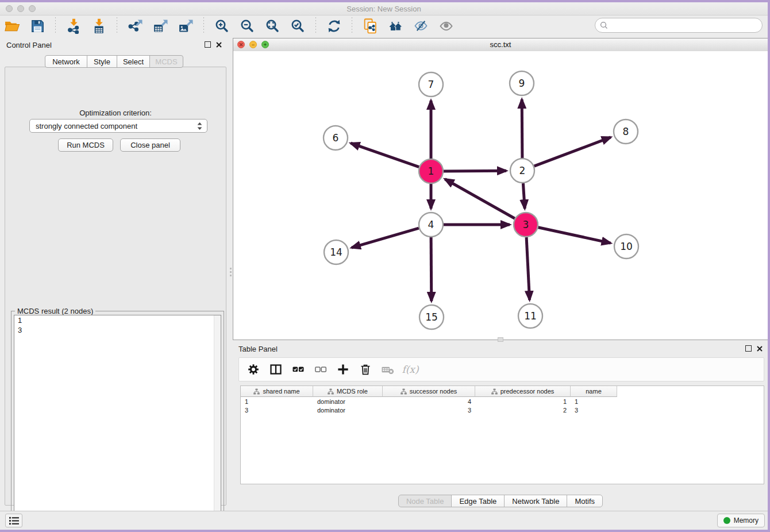 The width and height of the screenshot is (770, 532). What do you see at coordinates (594, 392) in the screenshot?
I see `column-header-name: name` at bounding box center [594, 392].